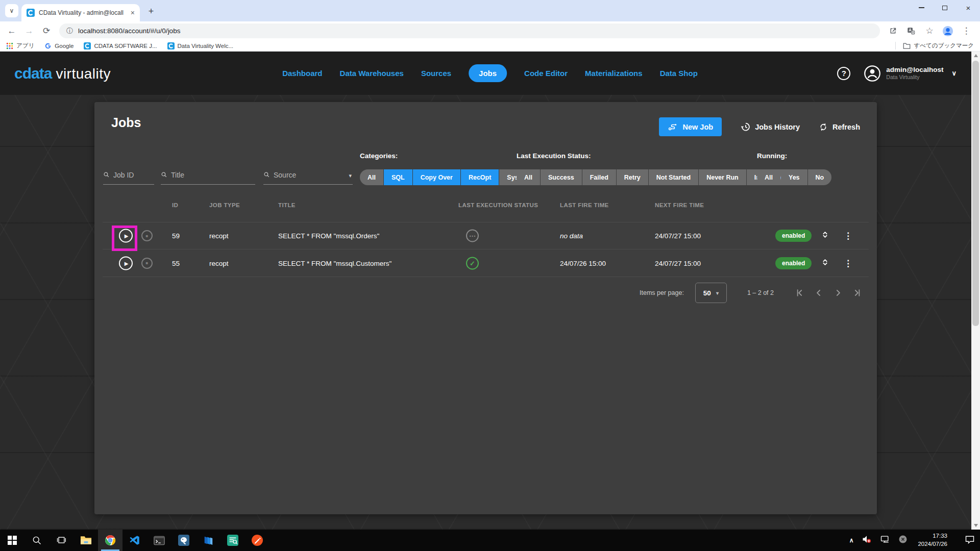 This screenshot has height=551, width=980. What do you see at coordinates (893, 31) in the screenshot?
I see `open-in-new-icon` at bounding box center [893, 31].